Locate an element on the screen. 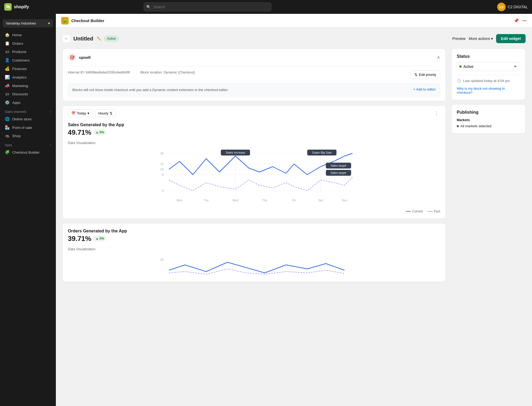  sidebar-item-label: Products is located at coordinates (19, 52).